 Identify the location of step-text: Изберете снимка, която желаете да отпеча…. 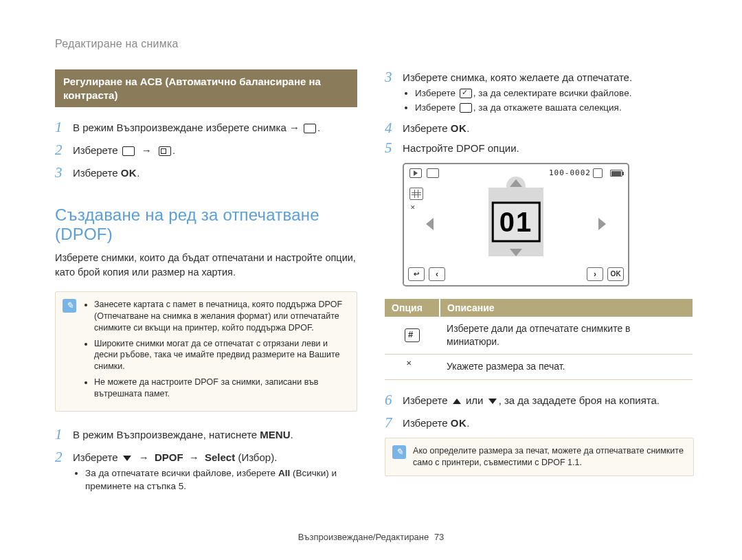
(517, 77).